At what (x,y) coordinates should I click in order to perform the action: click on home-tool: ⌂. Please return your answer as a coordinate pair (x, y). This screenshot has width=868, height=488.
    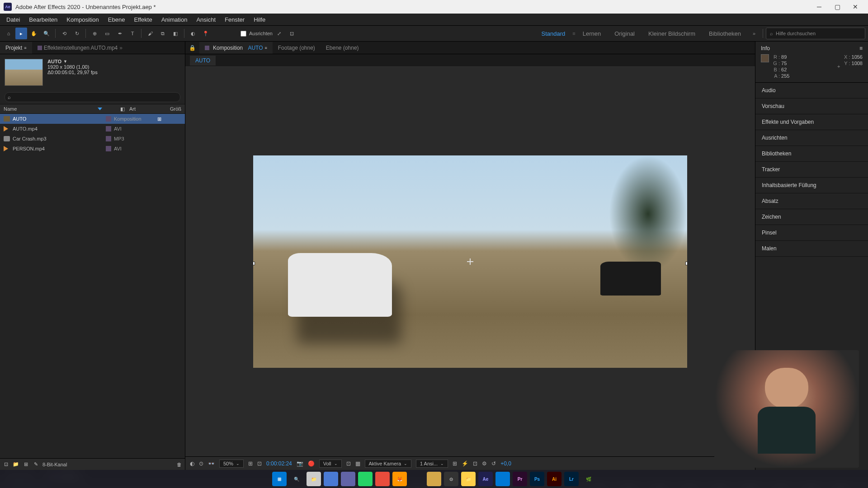
    Looking at the image, I should click on (9, 33).